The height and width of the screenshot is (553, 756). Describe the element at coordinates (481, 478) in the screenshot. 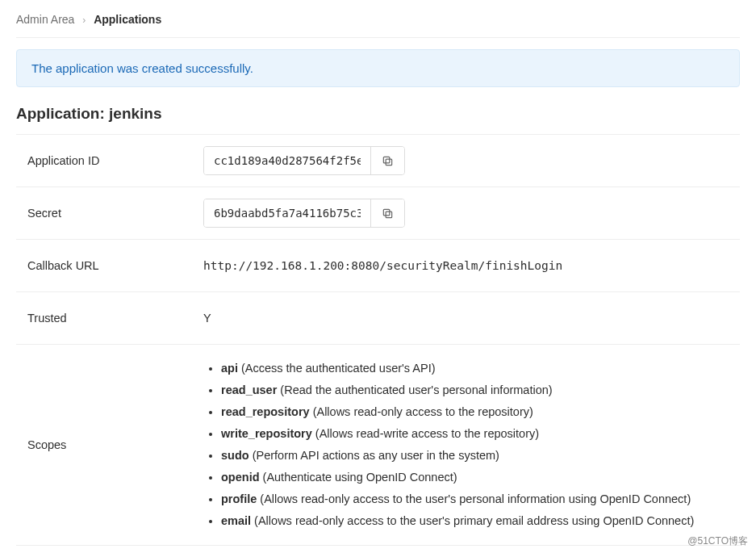

I see `scope-item: openid (Authenticate using OpenID Connec…` at that location.